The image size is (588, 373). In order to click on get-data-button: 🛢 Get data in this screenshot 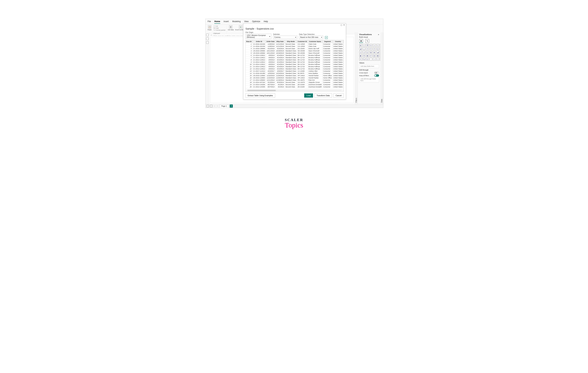, I will do `click(231, 28)`.